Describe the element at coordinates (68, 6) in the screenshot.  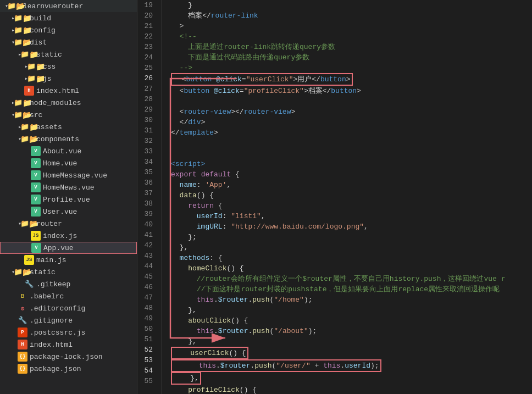
I see `sidebar-item-learnvuerouter: 📂learnvuerouter` at that location.